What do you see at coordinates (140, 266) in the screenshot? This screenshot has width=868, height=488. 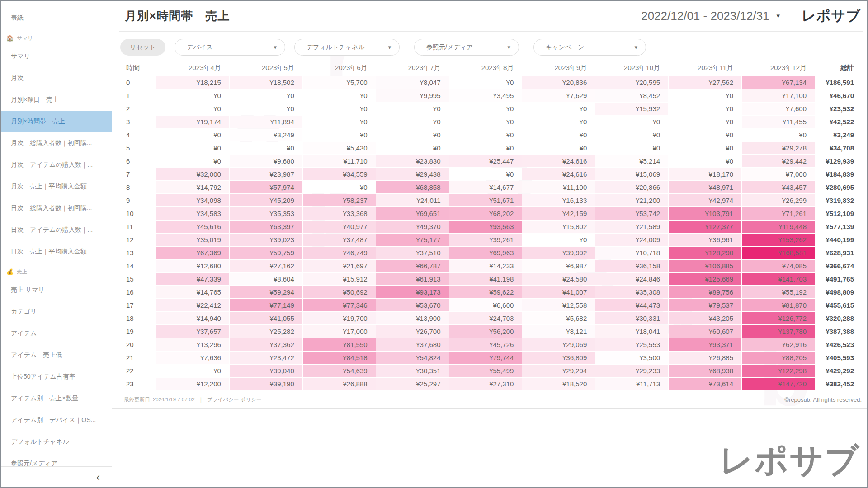 I see `hour-cell: 14` at bounding box center [140, 266].